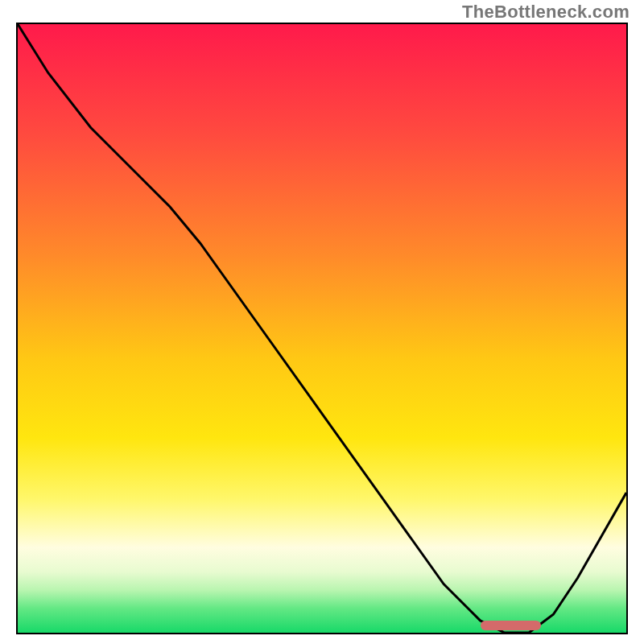  What do you see at coordinates (511, 625) in the screenshot?
I see `optimal-range-marker` at bounding box center [511, 625].